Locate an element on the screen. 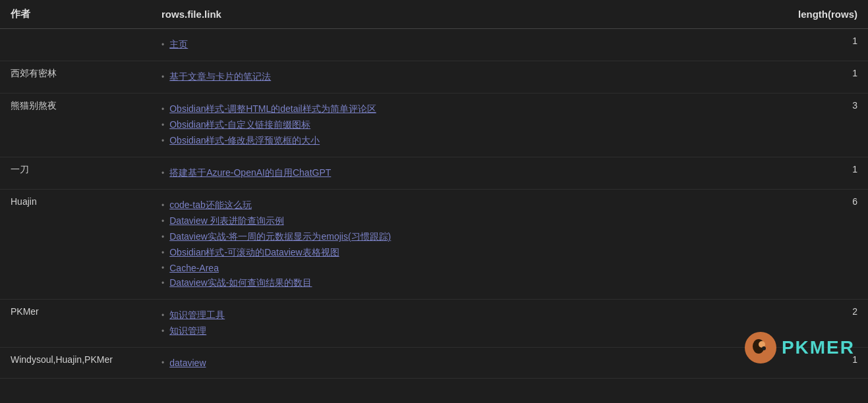 This screenshot has width=868, height=403. table-row: 一刀搭建基于Azure-OpenAI的自用ChatGPT1 is located at coordinates (434, 174).